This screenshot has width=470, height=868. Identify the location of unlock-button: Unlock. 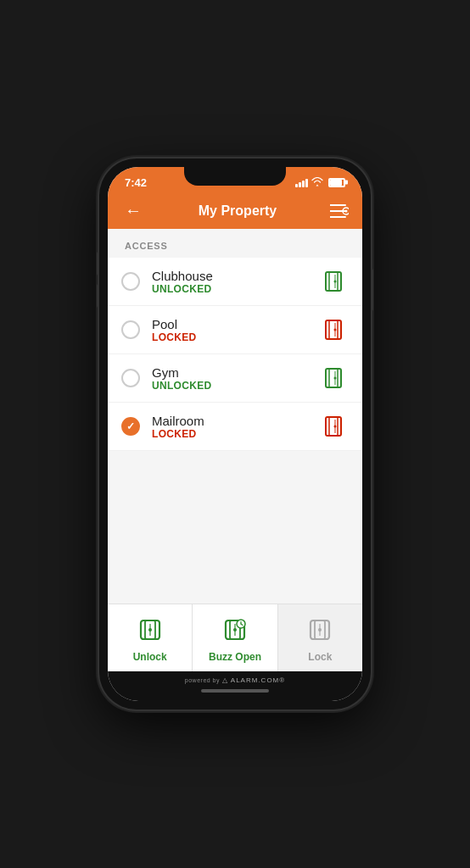
(150, 637).